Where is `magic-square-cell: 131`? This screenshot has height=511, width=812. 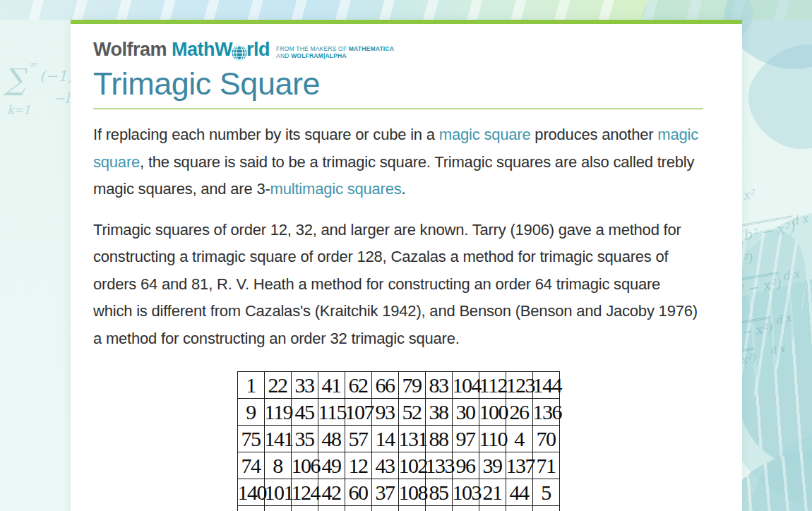 magic-square-cell: 131 is located at coordinates (412, 439).